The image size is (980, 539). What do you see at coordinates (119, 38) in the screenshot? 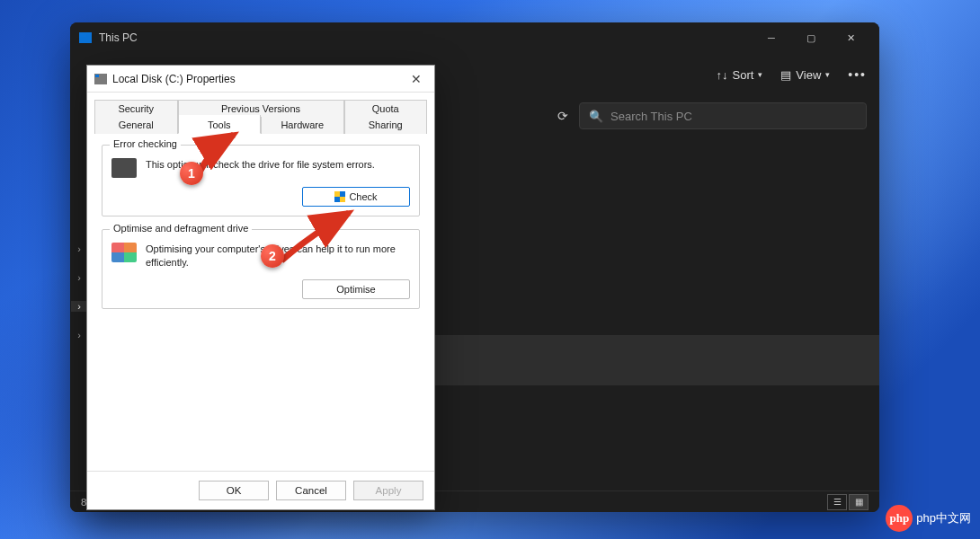
I see `window-title: This PC` at bounding box center [119, 38].